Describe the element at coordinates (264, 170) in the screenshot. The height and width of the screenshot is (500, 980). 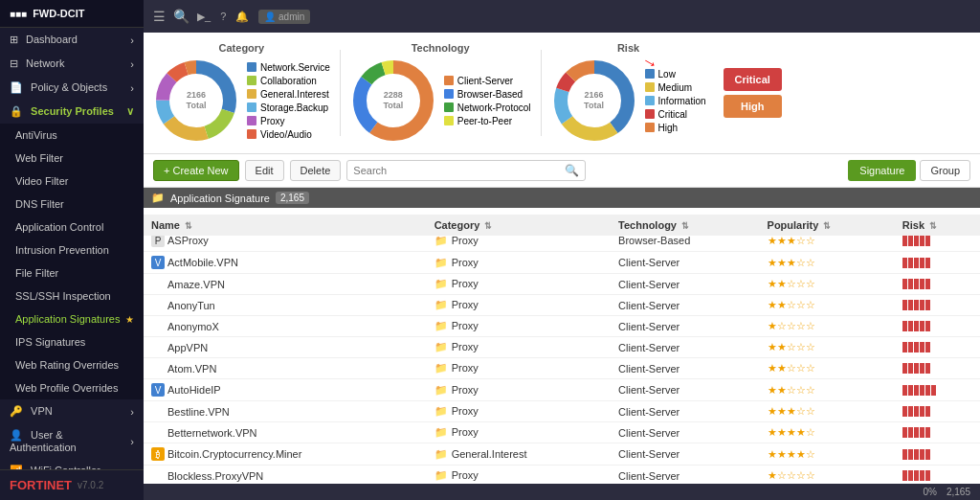
I see `edit-button: Edit` at that location.